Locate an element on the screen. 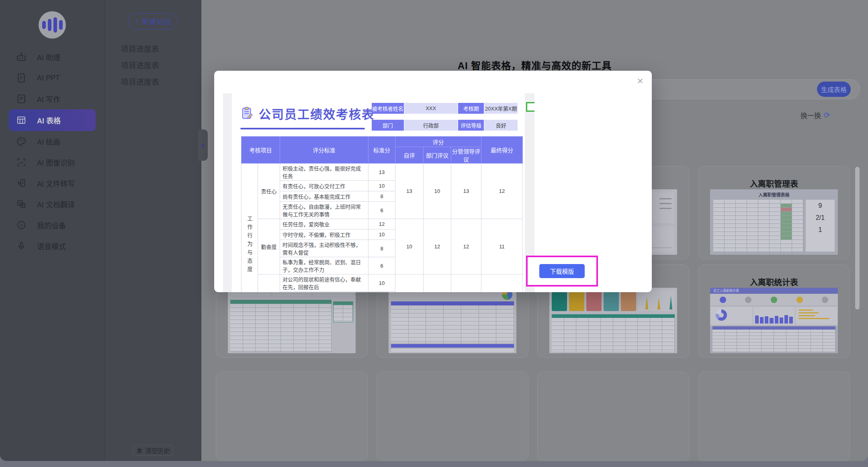  sidebar-item-label: AI 绘画 is located at coordinates (49, 141).